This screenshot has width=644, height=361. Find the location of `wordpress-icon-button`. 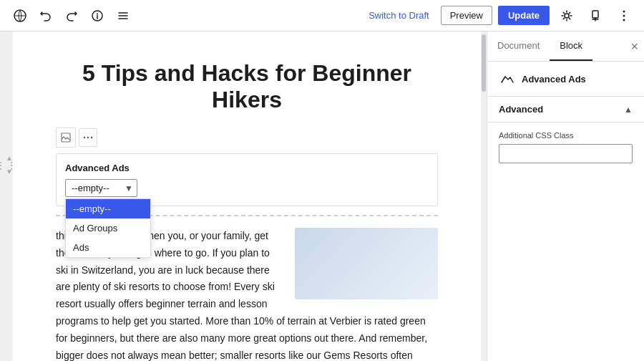

wordpress-icon-button is located at coordinates (20, 16).